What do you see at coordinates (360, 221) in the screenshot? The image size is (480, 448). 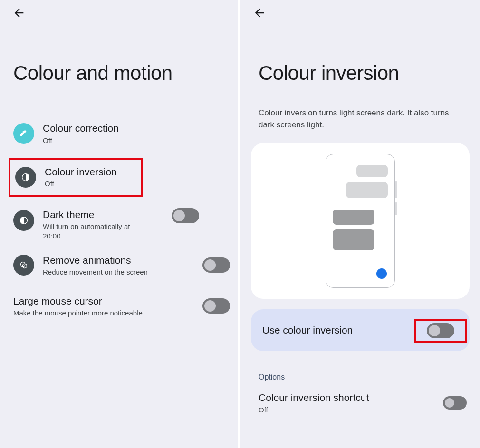 I see `phone-frame-icon` at bounding box center [360, 221].